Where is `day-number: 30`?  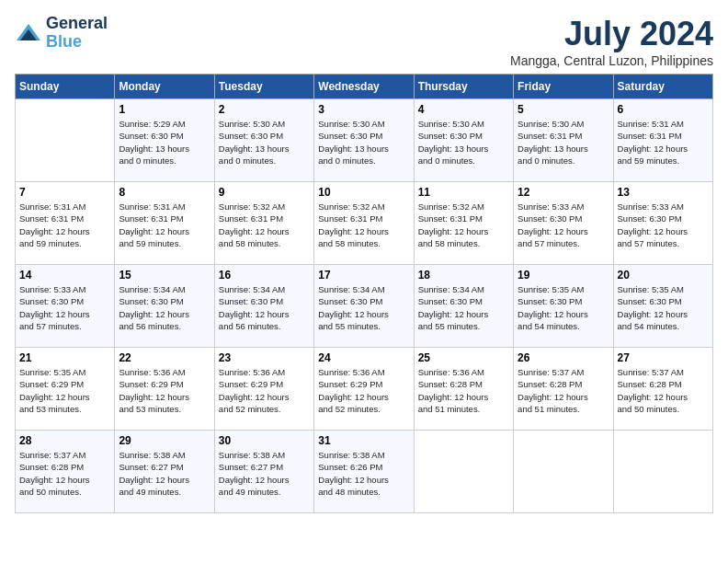
day-number: 30 is located at coordinates (265, 441).